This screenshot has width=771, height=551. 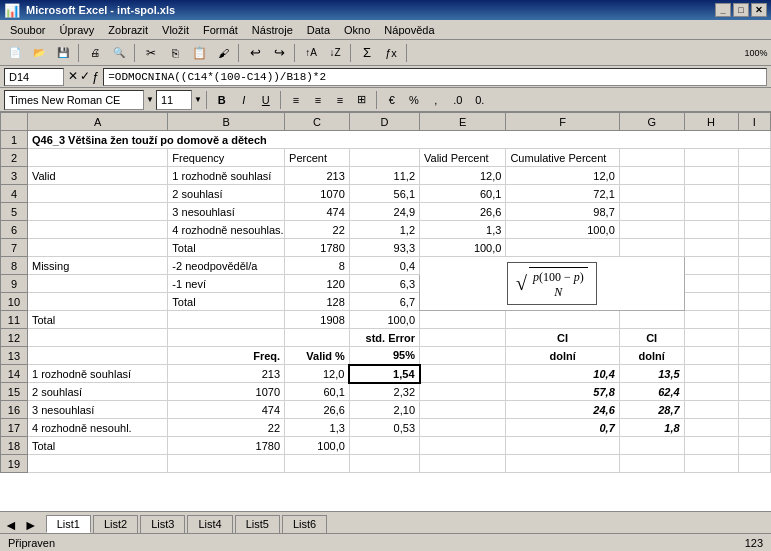 I want to click on cell-a8: Missing, so click(x=97, y=266).